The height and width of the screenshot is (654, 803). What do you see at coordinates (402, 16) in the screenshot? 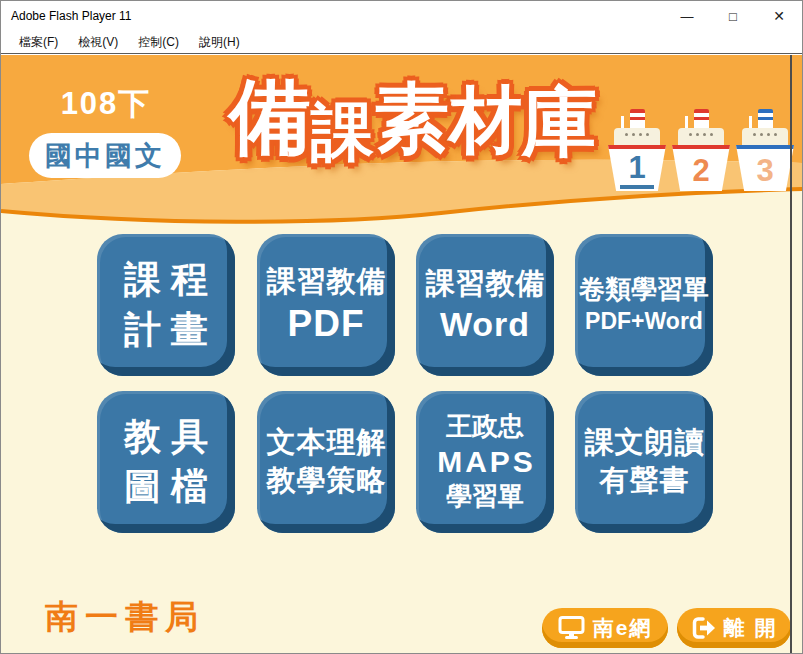
I see `title-bar: Adobe Flash Player 11 — □ ✕` at bounding box center [402, 16].